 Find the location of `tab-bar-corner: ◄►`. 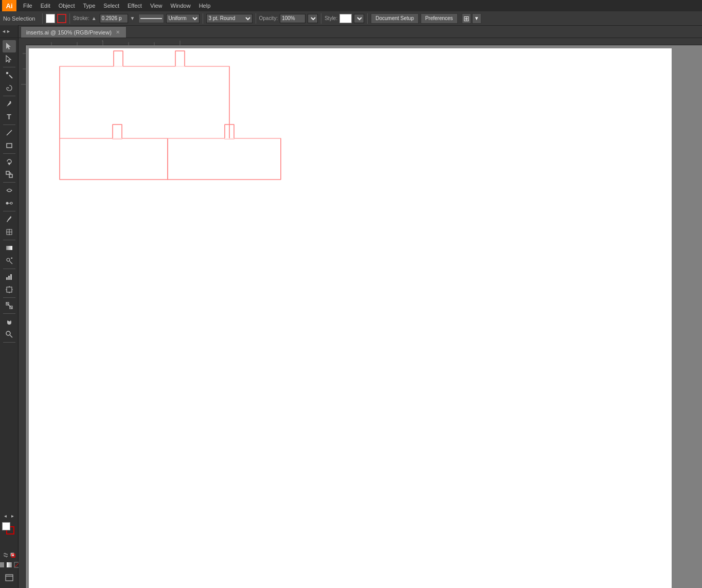

tab-bar-corner: ◄► is located at coordinates (9, 31).